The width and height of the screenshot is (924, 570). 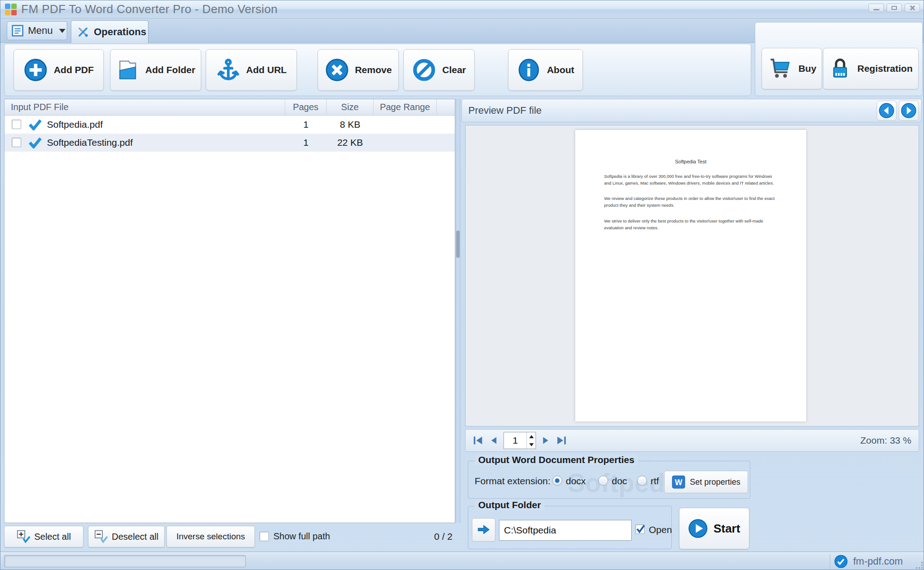 I want to click on show-full-path-control: Show full path, so click(x=295, y=536).